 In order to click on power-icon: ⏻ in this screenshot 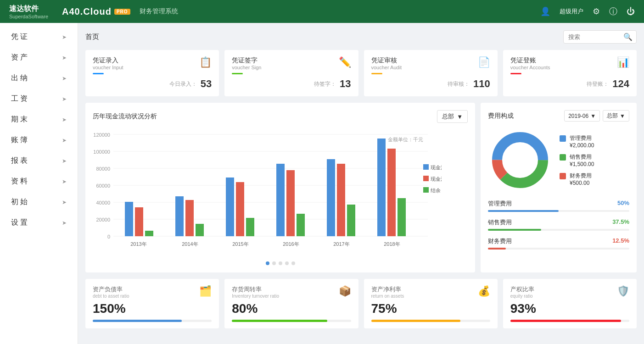, I will do `click(631, 12)`.